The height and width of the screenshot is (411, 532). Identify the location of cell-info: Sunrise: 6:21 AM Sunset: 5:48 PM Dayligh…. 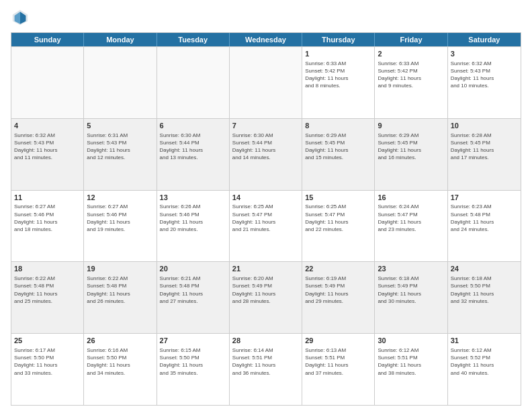
(193, 290).